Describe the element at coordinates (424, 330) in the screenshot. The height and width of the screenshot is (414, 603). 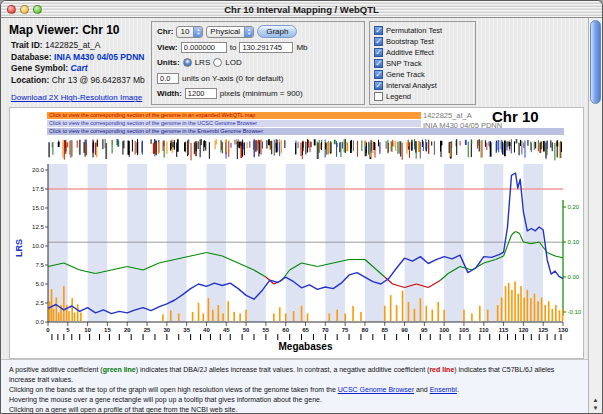
I see `x-axis-tick-label: 95` at that location.